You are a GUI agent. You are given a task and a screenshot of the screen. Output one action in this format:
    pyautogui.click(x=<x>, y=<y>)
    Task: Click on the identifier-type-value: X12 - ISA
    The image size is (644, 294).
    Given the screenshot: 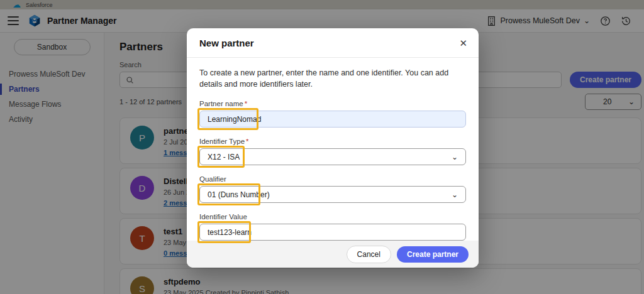 What is the action you would take?
    pyautogui.click(x=224, y=157)
    